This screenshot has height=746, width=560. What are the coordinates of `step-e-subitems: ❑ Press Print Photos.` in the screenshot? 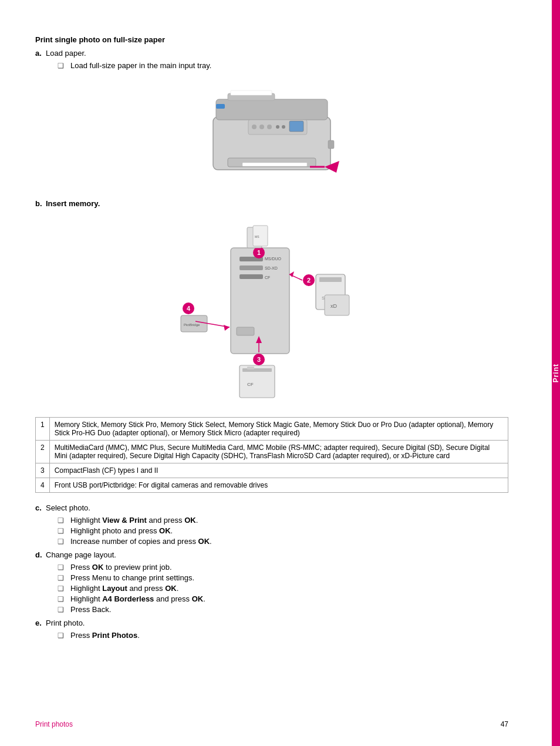 It's located at (283, 636).